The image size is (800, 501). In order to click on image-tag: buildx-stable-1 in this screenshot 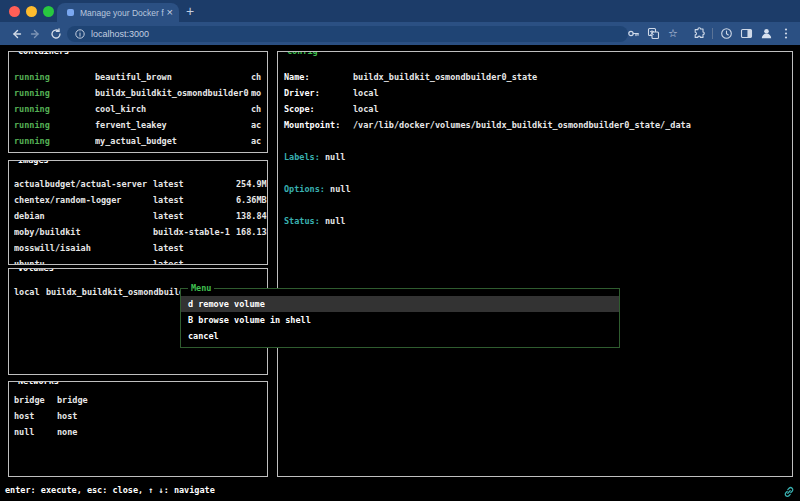, I will do `click(194, 232)`.